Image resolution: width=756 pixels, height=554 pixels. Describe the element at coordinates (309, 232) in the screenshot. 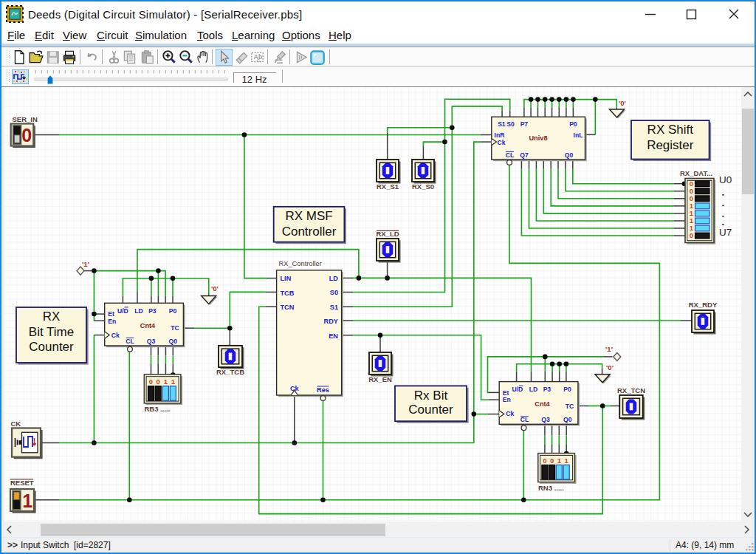

I see `svg-text: Controller` at that location.